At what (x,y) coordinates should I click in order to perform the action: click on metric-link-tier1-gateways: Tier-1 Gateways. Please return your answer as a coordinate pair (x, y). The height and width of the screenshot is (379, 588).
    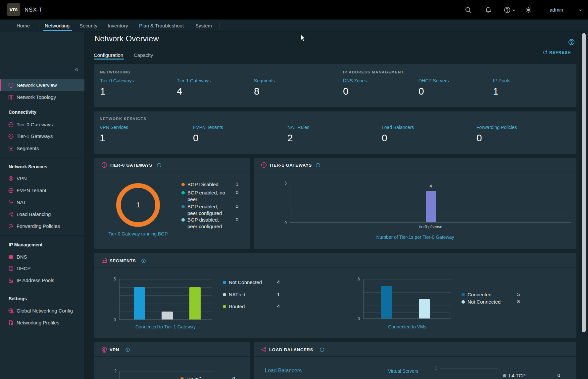
    Looking at the image, I should click on (194, 81).